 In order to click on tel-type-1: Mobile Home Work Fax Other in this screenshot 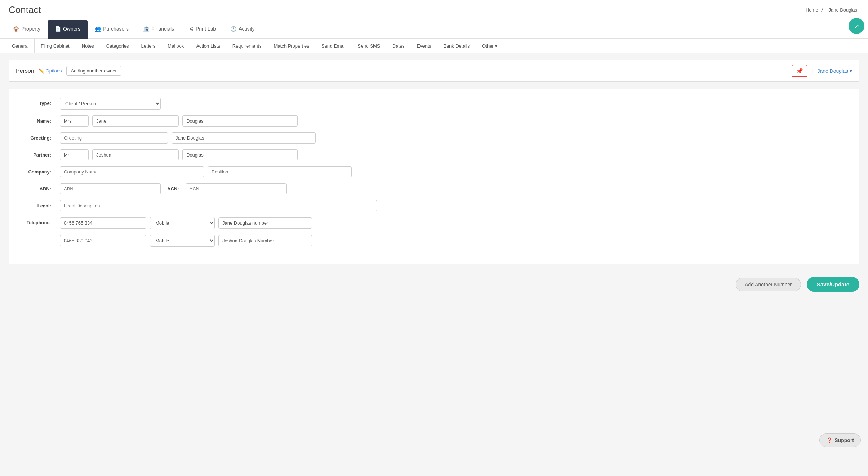, I will do `click(182, 223)`.